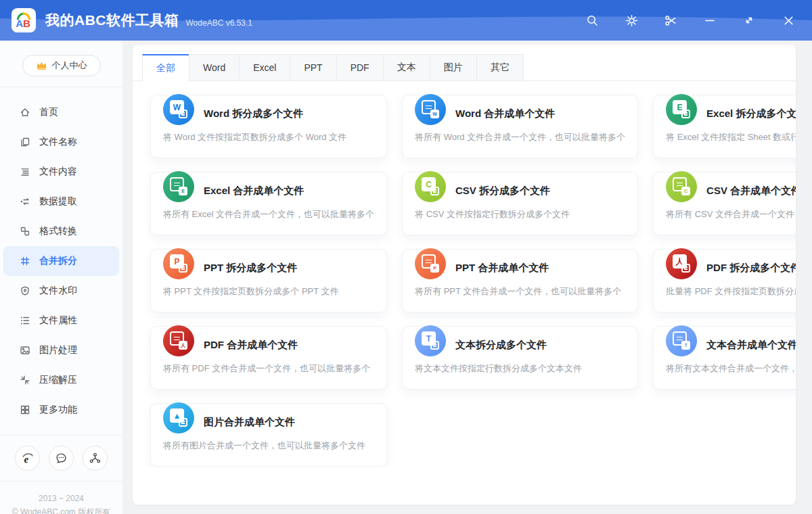 Image resolution: width=812 pixels, height=514 pixels. Describe the element at coordinates (265, 68) in the screenshot. I see `tab-excel: Excel` at that location.